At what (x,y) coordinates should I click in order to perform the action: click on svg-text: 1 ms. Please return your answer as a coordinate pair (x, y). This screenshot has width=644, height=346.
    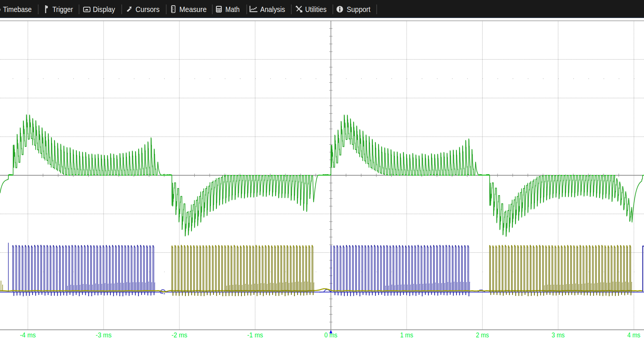
    Looking at the image, I should click on (407, 335).